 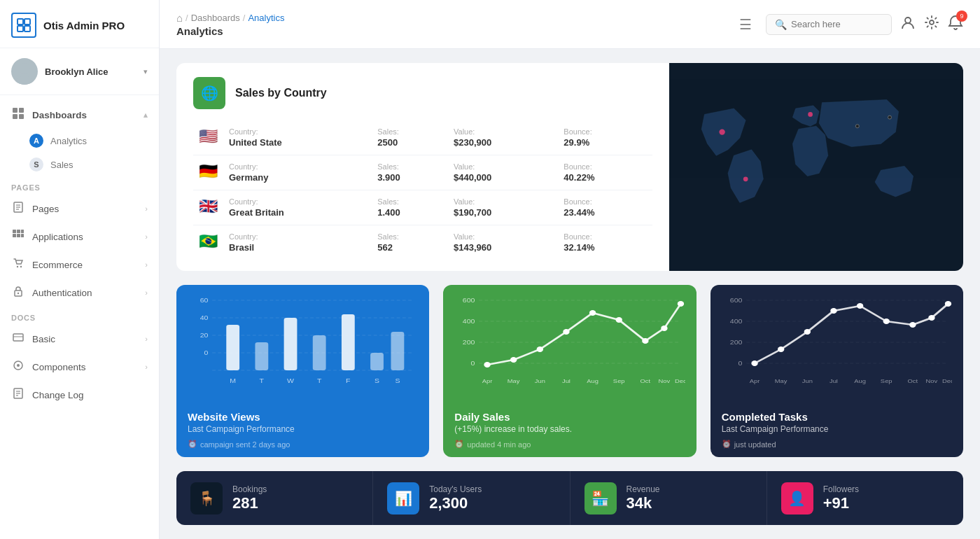 I want to click on breadcrumb-sep2: /, so click(x=244, y=18).